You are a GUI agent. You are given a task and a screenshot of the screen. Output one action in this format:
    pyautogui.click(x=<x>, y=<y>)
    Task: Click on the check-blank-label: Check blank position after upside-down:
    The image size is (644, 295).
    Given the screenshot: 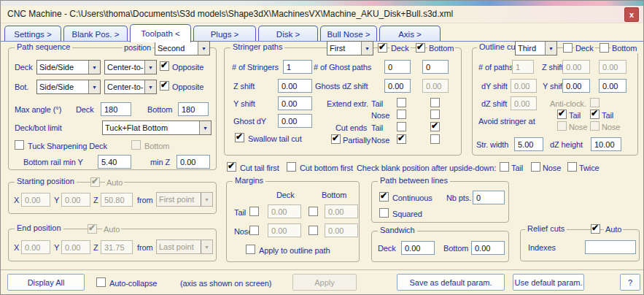 What is the action you would take?
    pyautogui.click(x=426, y=168)
    